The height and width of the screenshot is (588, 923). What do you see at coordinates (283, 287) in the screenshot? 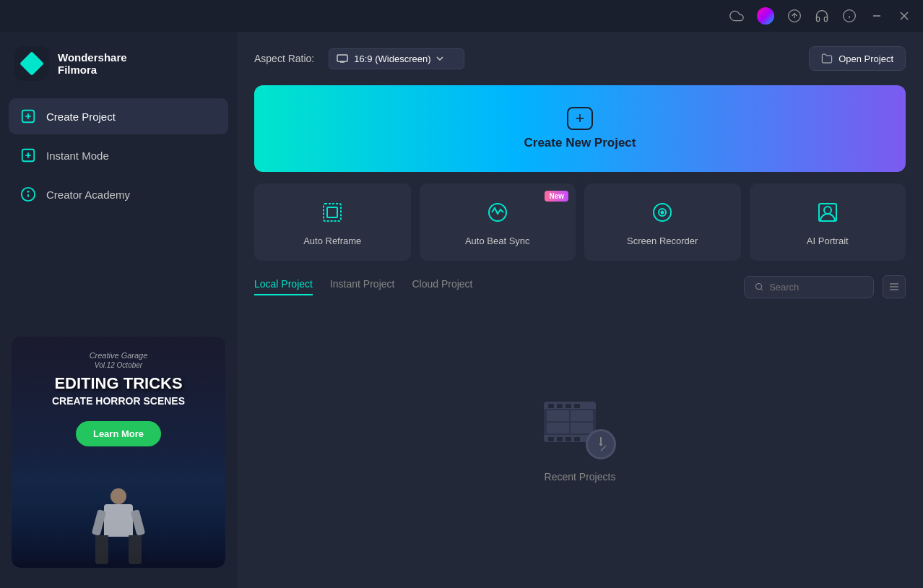
I see `tab-local-project: Local Project` at bounding box center [283, 287].